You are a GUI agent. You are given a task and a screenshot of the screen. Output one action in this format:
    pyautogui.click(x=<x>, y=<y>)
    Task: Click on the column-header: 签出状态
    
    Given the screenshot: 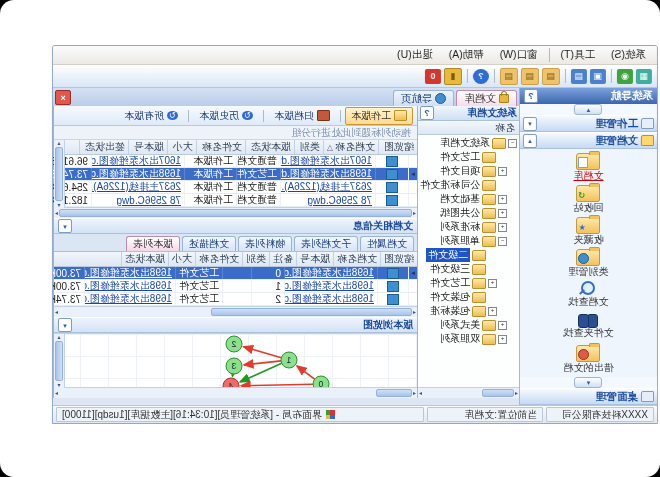 What is the action you would take?
    pyautogui.click(x=104, y=147)
    